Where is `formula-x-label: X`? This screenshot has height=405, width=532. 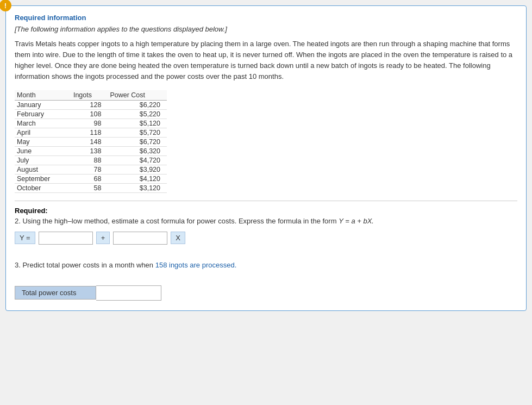 formula-x-label: X is located at coordinates (178, 238).